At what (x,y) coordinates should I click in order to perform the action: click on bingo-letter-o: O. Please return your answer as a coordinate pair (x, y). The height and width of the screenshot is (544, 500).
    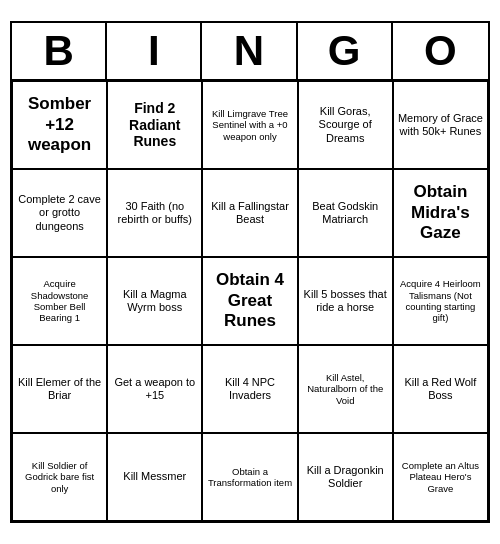
    Looking at the image, I should click on (440, 51).